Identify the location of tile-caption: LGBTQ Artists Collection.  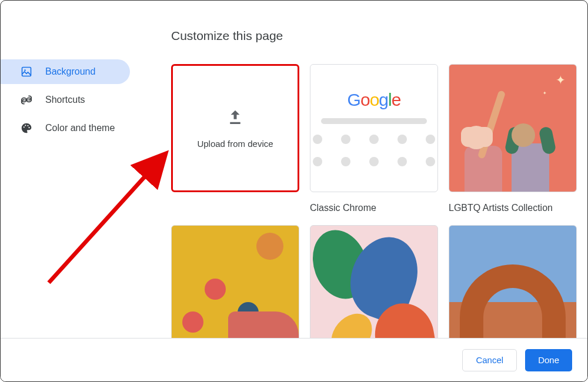
(513, 209).